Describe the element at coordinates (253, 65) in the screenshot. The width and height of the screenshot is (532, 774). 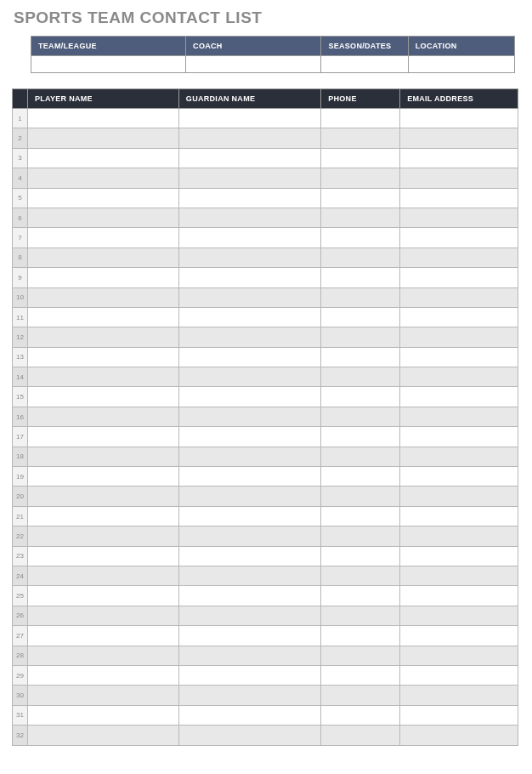
I see `info-cell-coach` at that location.